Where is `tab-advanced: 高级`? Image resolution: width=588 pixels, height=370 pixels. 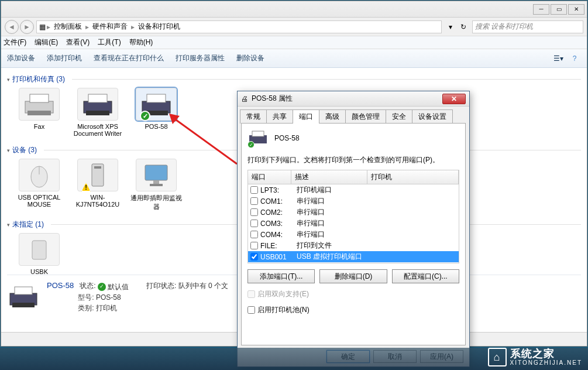 tab-advanced: 高级 is located at coordinates (332, 117).